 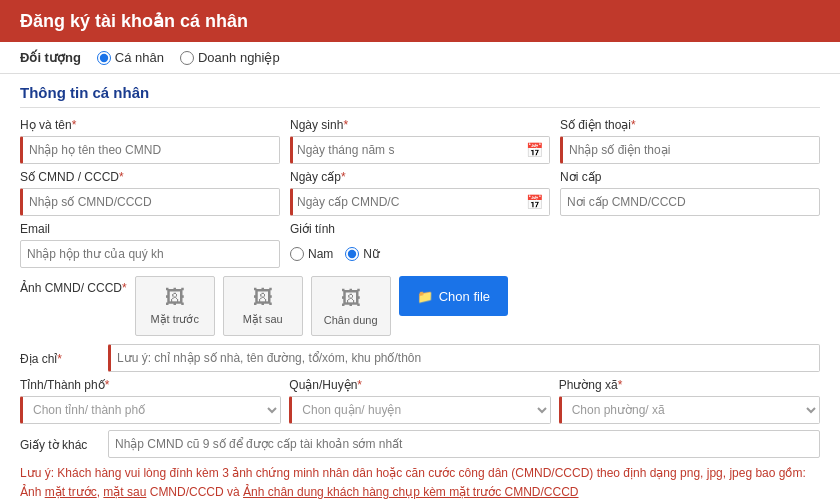 I want to click on choose-file-label: Chon file, so click(x=464, y=296).